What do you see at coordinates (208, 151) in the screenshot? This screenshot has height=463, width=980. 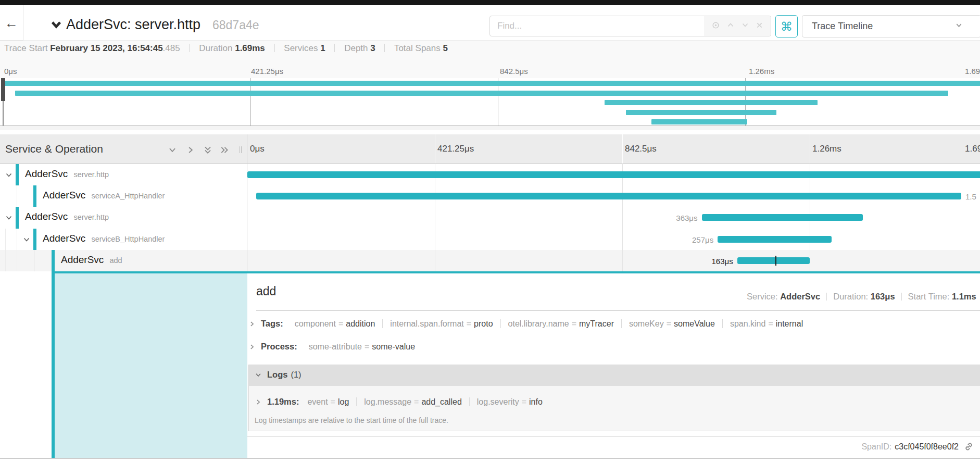 I see `collapse-all-icon` at bounding box center [208, 151].